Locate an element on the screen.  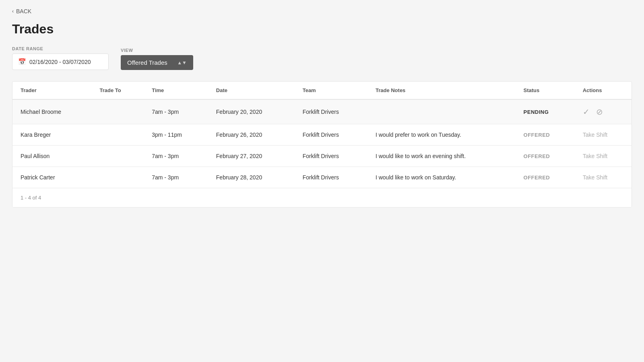
approve-icon: ✓ is located at coordinates (586, 112).